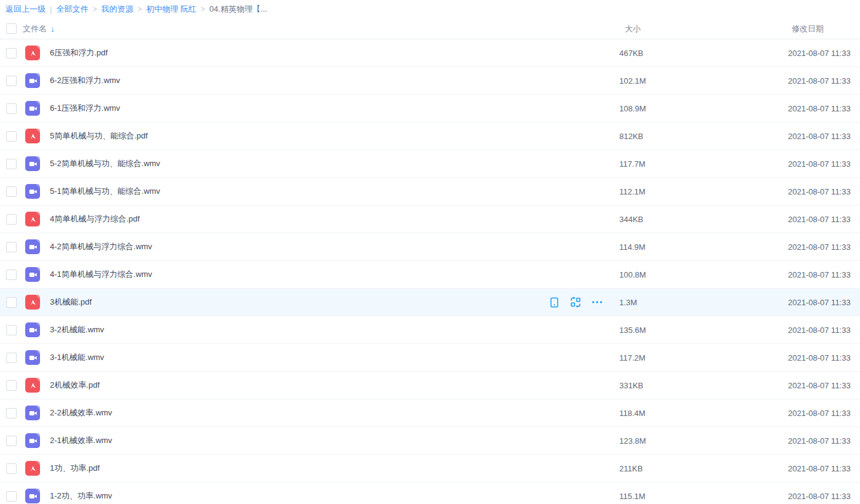 The width and height of the screenshot is (860, 504). What do you see at coordinates (430, 330) in the screenshot?
I see `table-row: 3-2机械能.wmv` at bounding box center [430, 330].